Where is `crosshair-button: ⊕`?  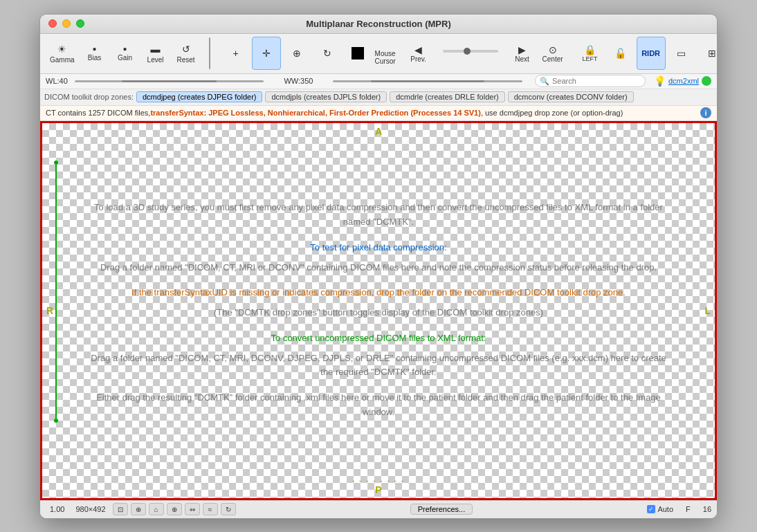
crosshair-button: ⊕ is located at coordinates (174, 509).